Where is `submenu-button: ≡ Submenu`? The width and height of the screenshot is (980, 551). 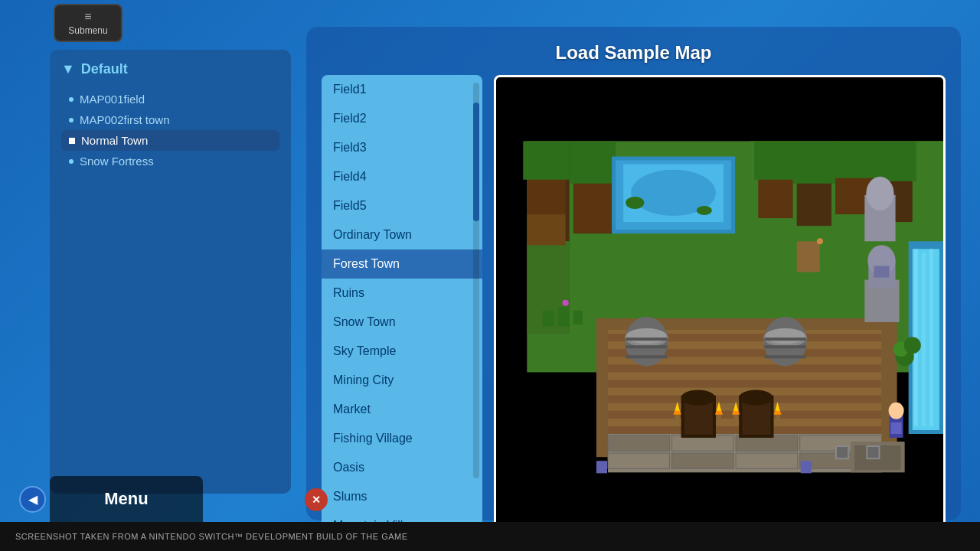 submenu-button: ≡ Submenu is located at coordinates (88, 23).